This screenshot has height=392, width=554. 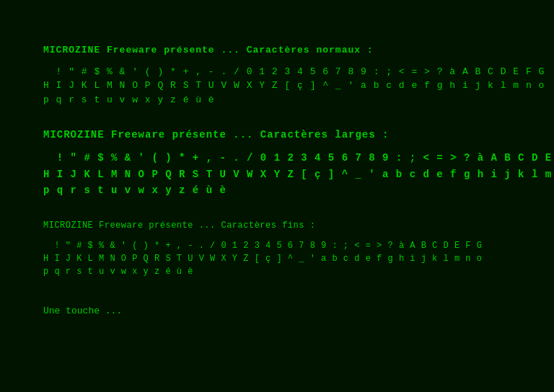 I want to click on section-large-title: MICROZINE Freeware présente ... Caractèr…, so click(x=277, y=135).